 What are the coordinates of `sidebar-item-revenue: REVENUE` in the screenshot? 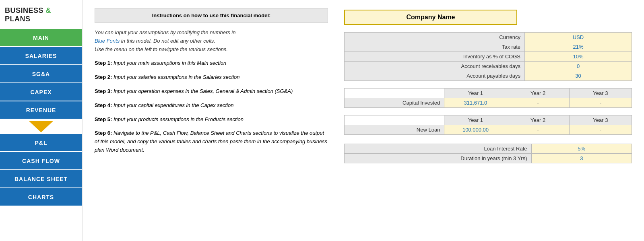 It's located at (41, 110).